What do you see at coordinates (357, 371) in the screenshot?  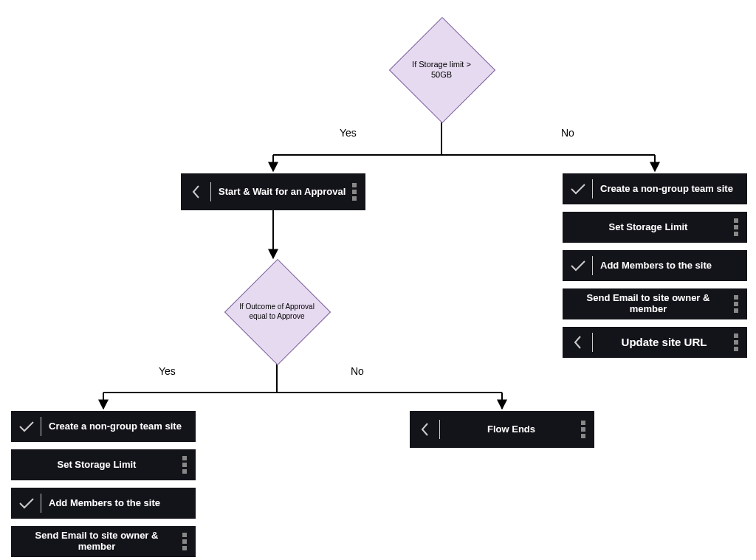 I see `branch-label-no-2: No` at bounding box center [357, 371].